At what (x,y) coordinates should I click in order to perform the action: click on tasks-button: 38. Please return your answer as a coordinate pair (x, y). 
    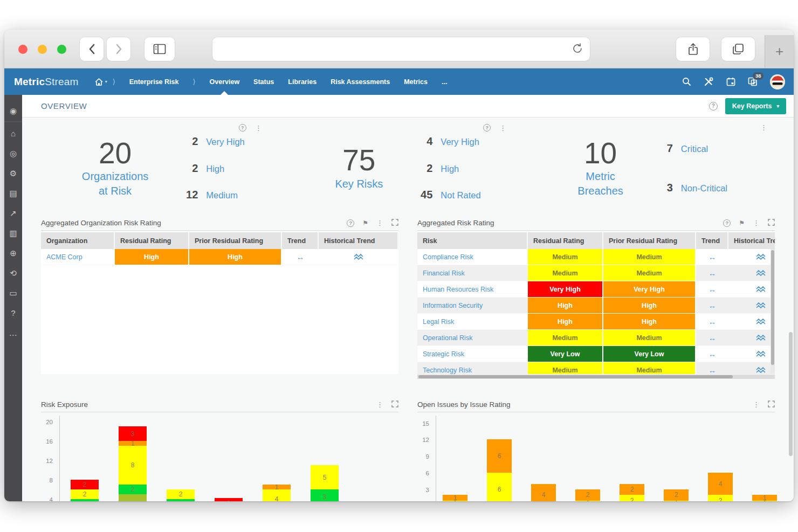
    Looking at the image, I should click on (753, 82).